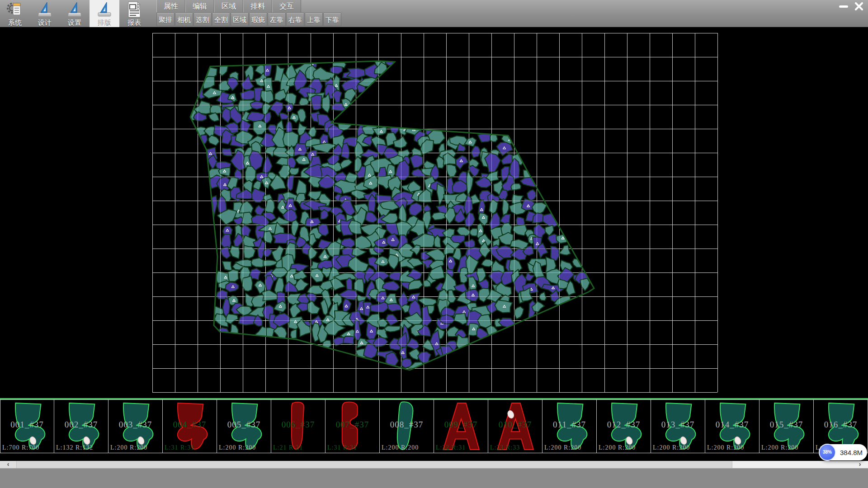 This screenshot has width=868, height=488. Describe the element at coordinates (787, 427) in the screenshot. I see `piece-thumbnail-15: 015_#37L:200 R:200` at that location.